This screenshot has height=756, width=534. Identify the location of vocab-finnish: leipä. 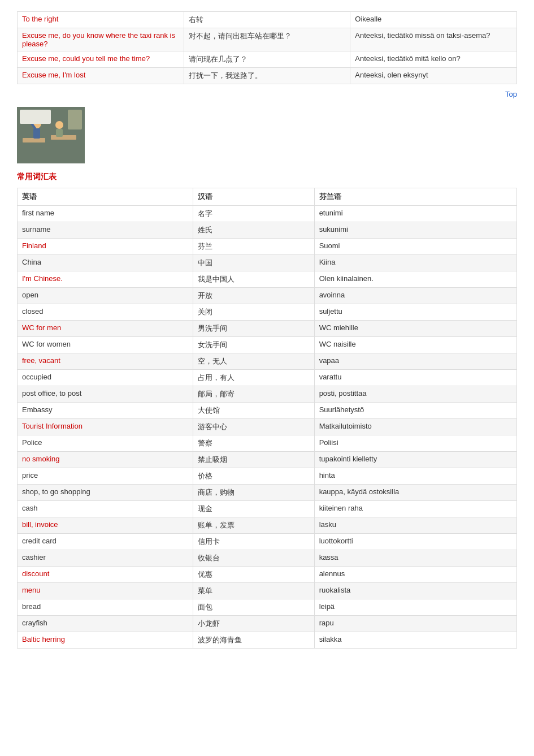
(415, 607).